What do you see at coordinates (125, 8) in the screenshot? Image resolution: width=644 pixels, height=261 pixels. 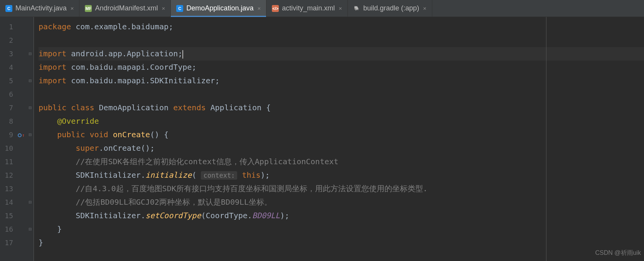 I see `editor-tab-1: MFAndroidManifest.xml×` at bounding box center [125, 8].